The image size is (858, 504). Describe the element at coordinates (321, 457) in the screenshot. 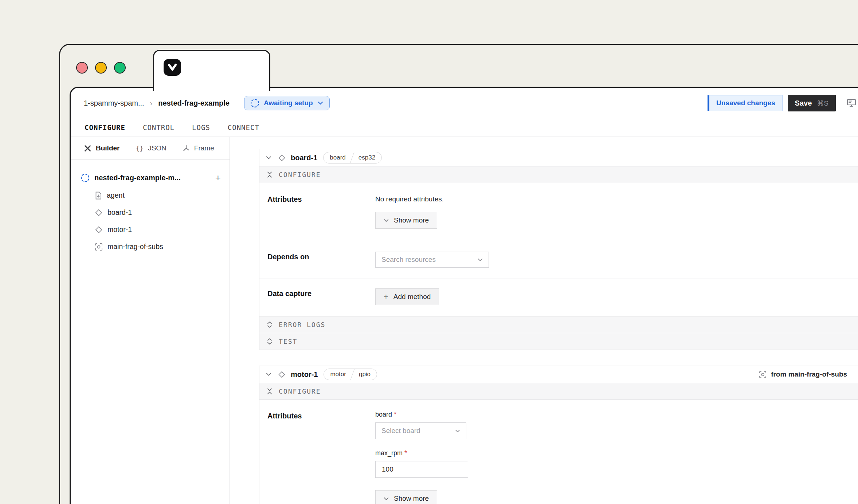

I see `attributes-label: Attributes` at that location.